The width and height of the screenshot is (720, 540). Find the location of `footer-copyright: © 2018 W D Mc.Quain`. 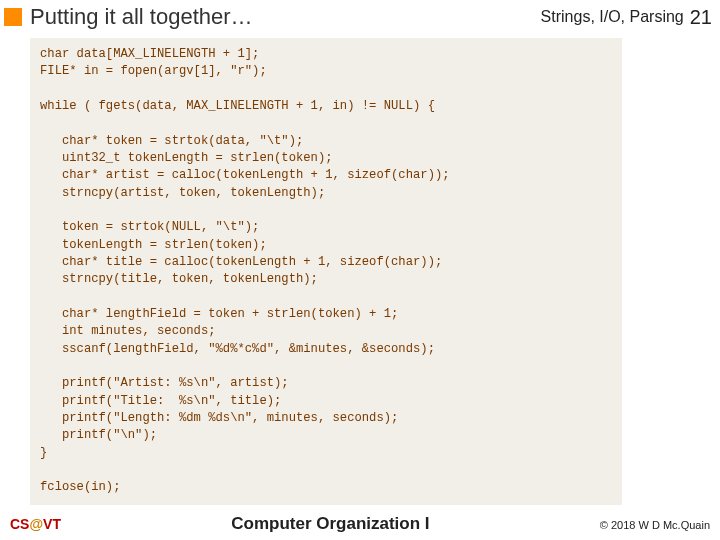

footer-copyright: © 2018 W D Mc.Quain is located at coordinates (655, 525).